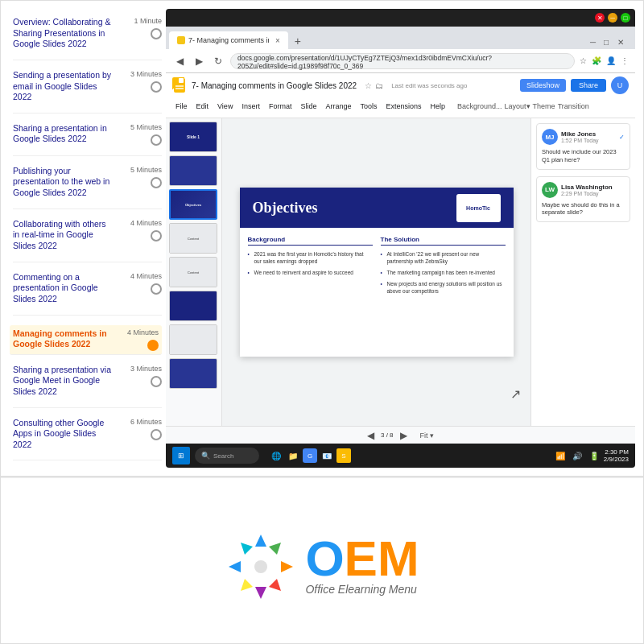  Describe the element at coordinates (623, 43) in the screenshot. I see `window-close-icon: ✕` at that location.